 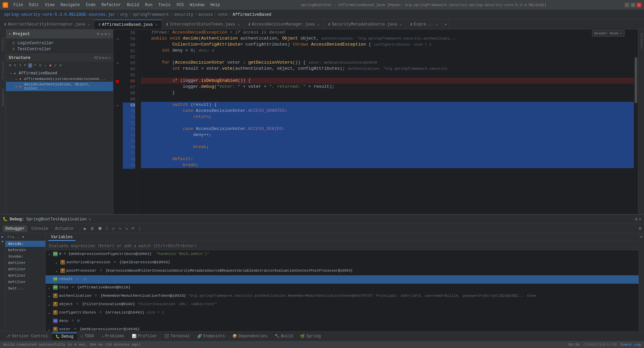 I want to click on bookmarks-sidebar-tab: Bookmarks, so click(x=3, y=97).